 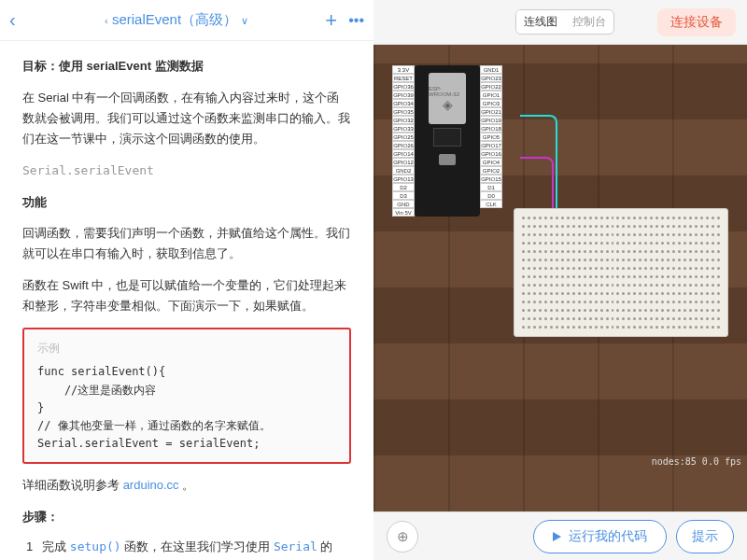 I want to click on intro-paragraph: 在 Serial 中有一个回调函数，在有输入内容过来时，这个函数就会被调用。我们…, so click(x=187, y=119).